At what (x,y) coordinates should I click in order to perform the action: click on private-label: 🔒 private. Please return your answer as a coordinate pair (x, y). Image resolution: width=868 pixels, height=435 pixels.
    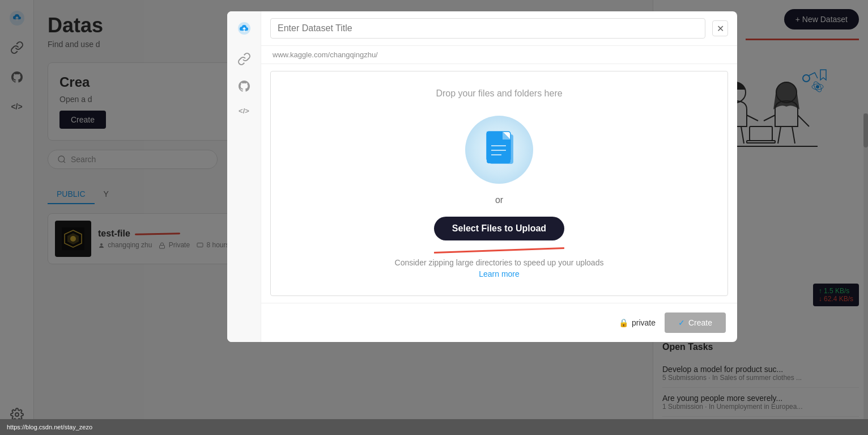
    Looking at the image, I should click on (637, 323).